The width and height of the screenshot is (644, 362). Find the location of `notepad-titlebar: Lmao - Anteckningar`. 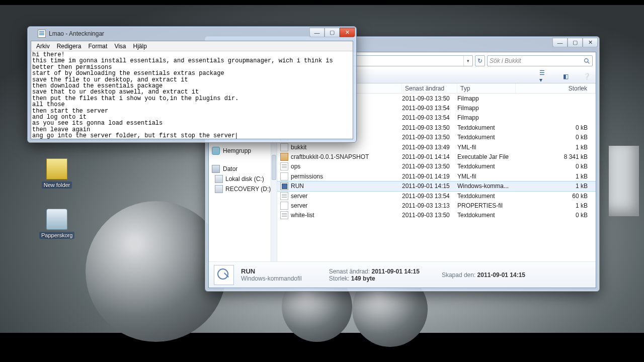

notepad-titlebar: Lmao - Anteckningar is located at coordinates (195, 34).